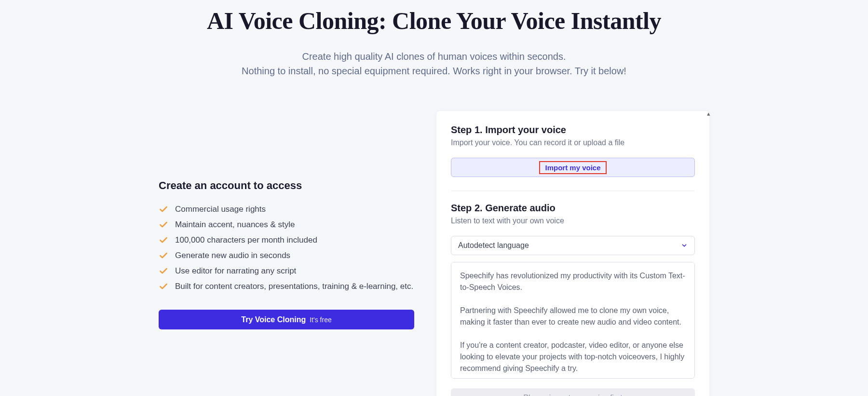 The image size is (868, 396). I want to click on step2-subtitle: Listen to text with your own voice, so click(573, 221).